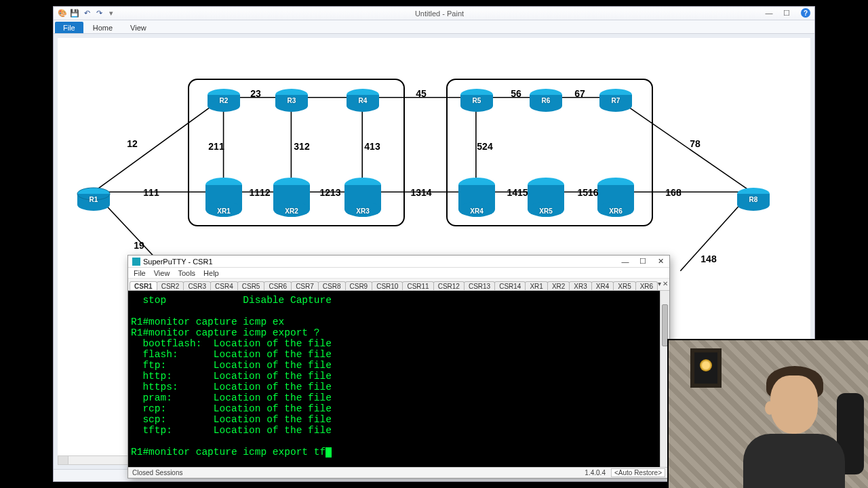 This screenshot has width=868, height=488. What do you see at coordinates (256, 94) in the screenshot?
I see `link-23: 23` at bounding box center [256, 94].